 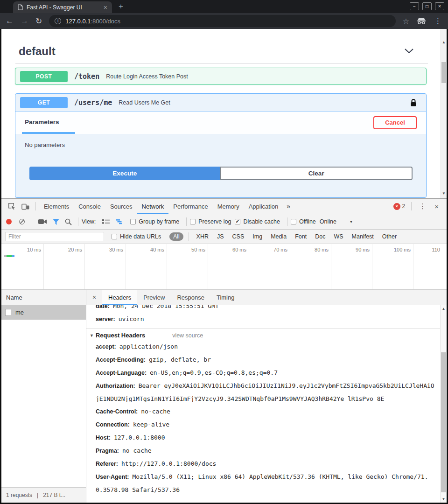 I want to click on endpoint-header: GET /users/me Read Users Me Get, so click(x=221, y=103).